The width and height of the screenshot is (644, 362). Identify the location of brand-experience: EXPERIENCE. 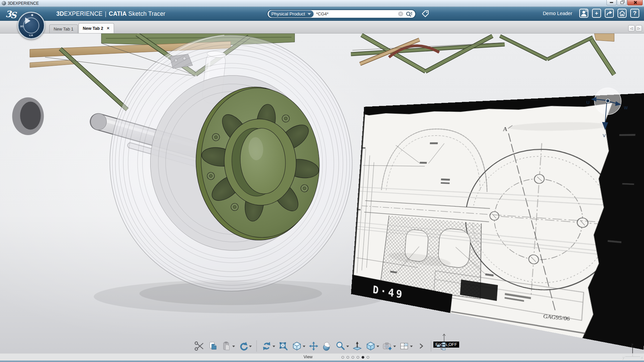
(83, 14).